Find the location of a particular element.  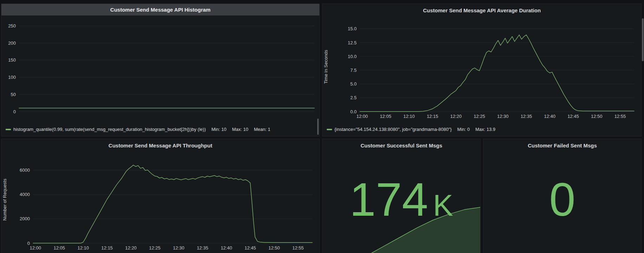

histogram-legend-max: Max: 10 is located at coordinates (240, 129).